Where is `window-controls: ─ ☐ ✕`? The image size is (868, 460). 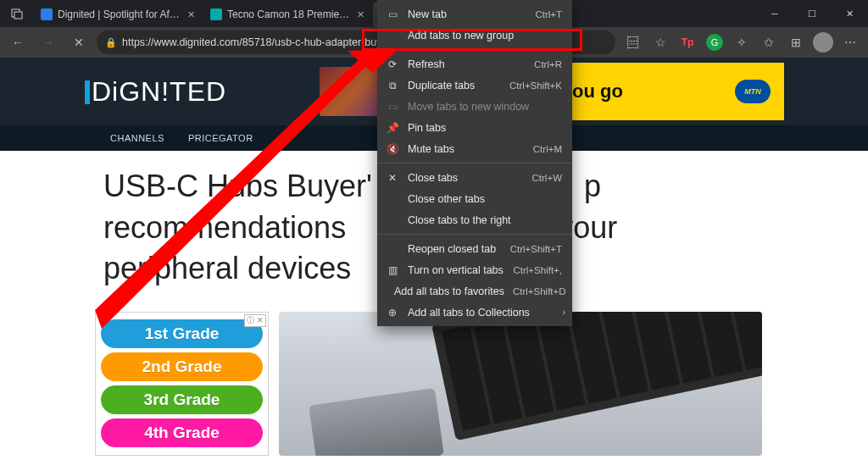 window-controls: ─ ☐ ✕ is located at coordinates (812, 14).